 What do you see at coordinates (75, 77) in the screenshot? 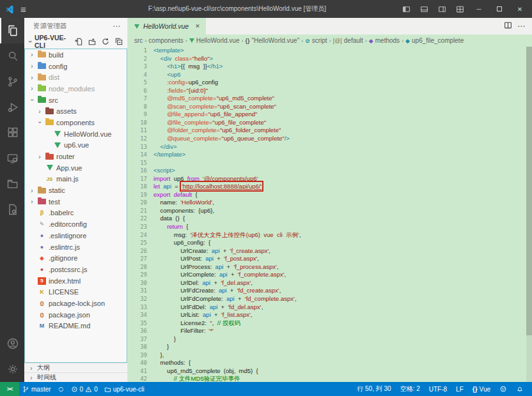
I see `tree-item-dist: ›dist` at bounding box center [75, 77].